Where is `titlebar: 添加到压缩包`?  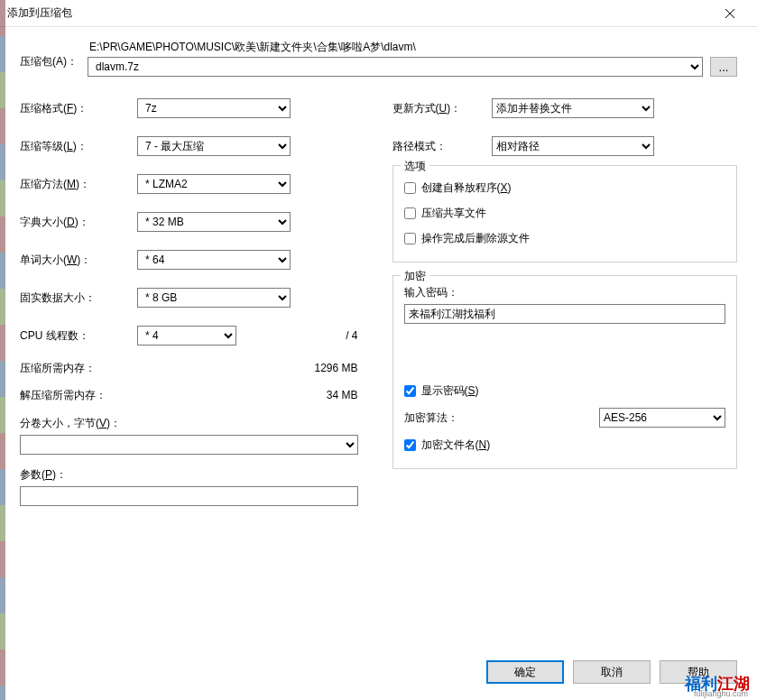 titlebar: 添加到压缩包 is located at coordinates (379, 14).